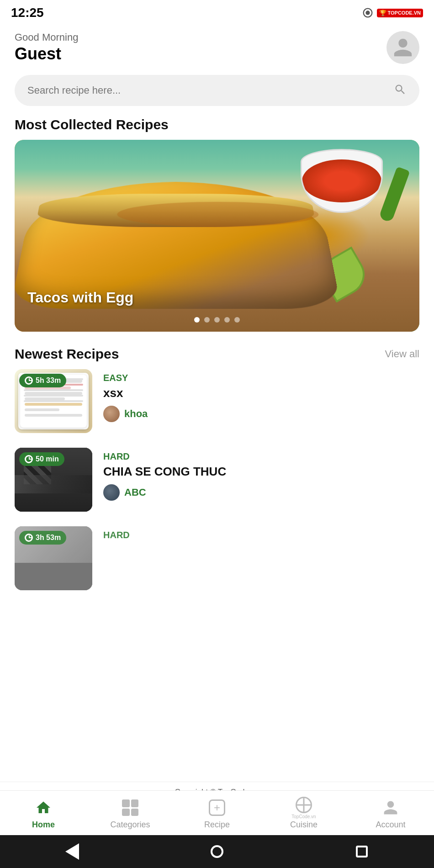 The height and width of the screenshot is (868, 434). I want to click on back-icon, so click(72, 852).